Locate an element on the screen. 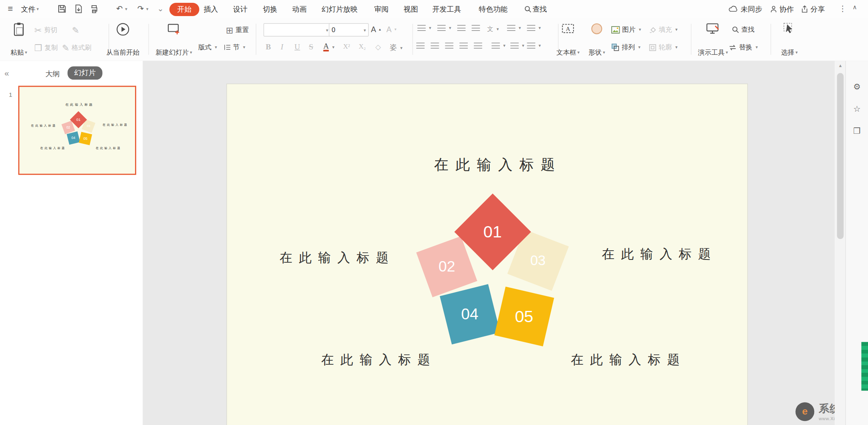 This screenshot has width=868, height=425. bold-button: B is located at coordinates (268, 47).